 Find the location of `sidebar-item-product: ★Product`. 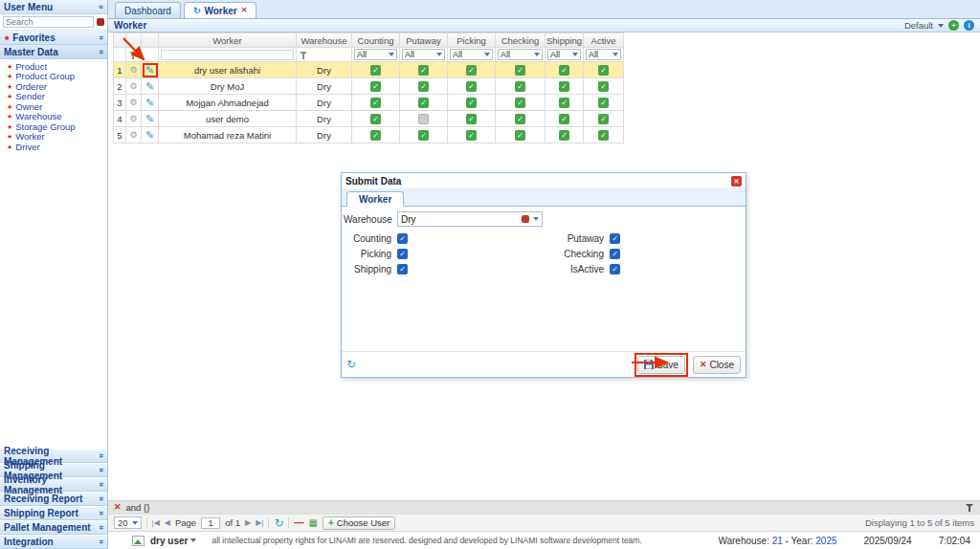

sidebar-item-product: ★Product is located at coordinates (54, 67).